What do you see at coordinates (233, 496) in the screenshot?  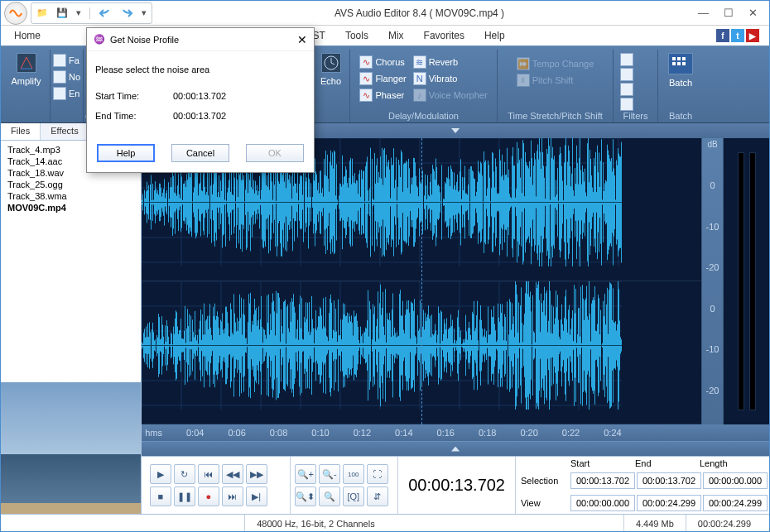 I see `next-button: ⏭` at bounding box center [233, 496].